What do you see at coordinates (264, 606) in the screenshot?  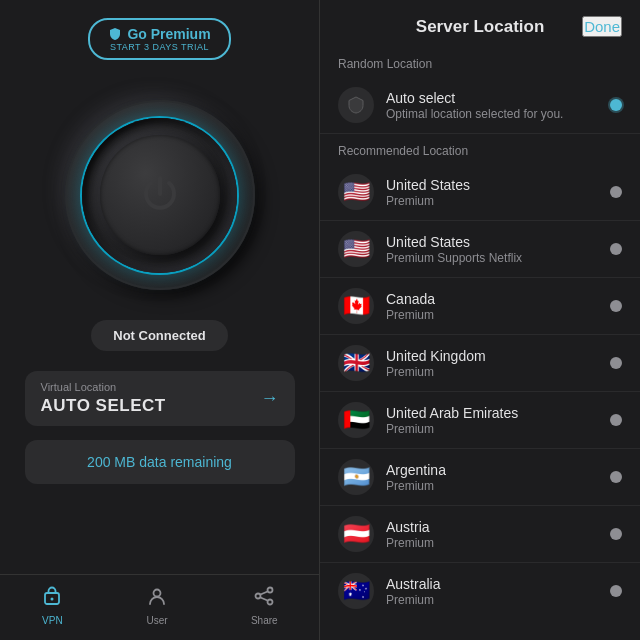 I see `nav-share: Share` at bounding box center [264, 606].